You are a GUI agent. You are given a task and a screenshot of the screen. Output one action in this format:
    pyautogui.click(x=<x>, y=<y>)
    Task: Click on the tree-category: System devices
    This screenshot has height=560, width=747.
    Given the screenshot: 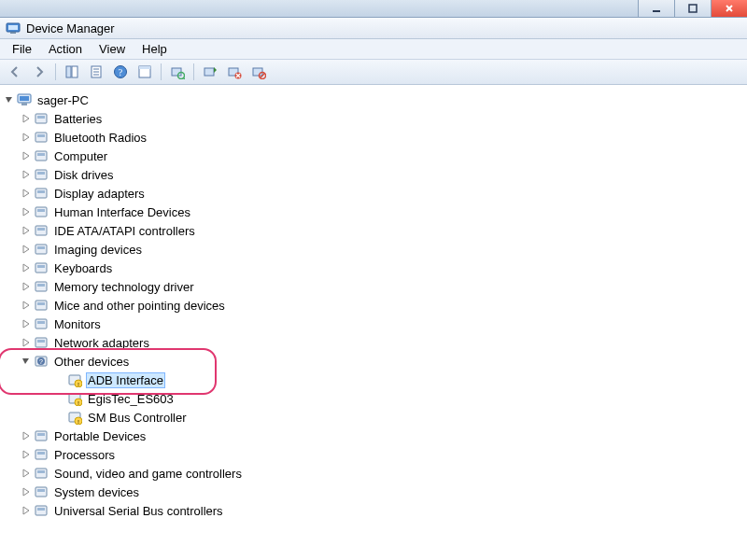 What is the action you would take?
    pyautogui.click(x=97, y=493)
    